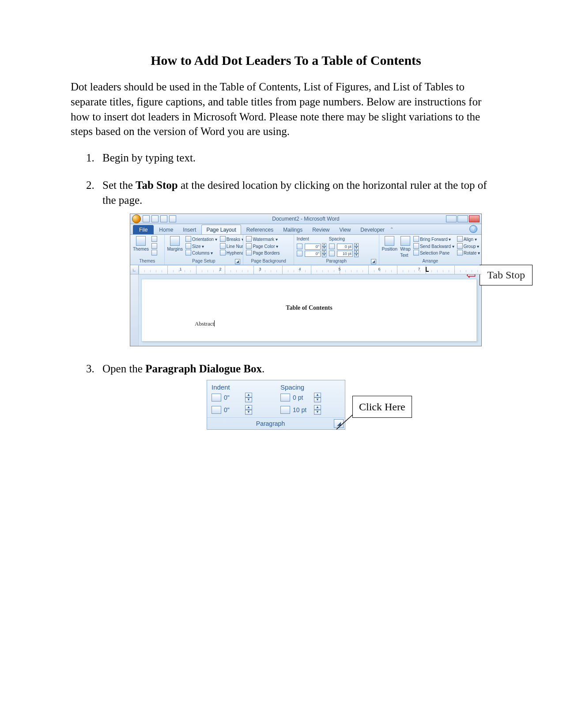 Image resolution: width=563 pixels, height=728 pixels. I want to click on vertical-ruler, so click(134, 310).